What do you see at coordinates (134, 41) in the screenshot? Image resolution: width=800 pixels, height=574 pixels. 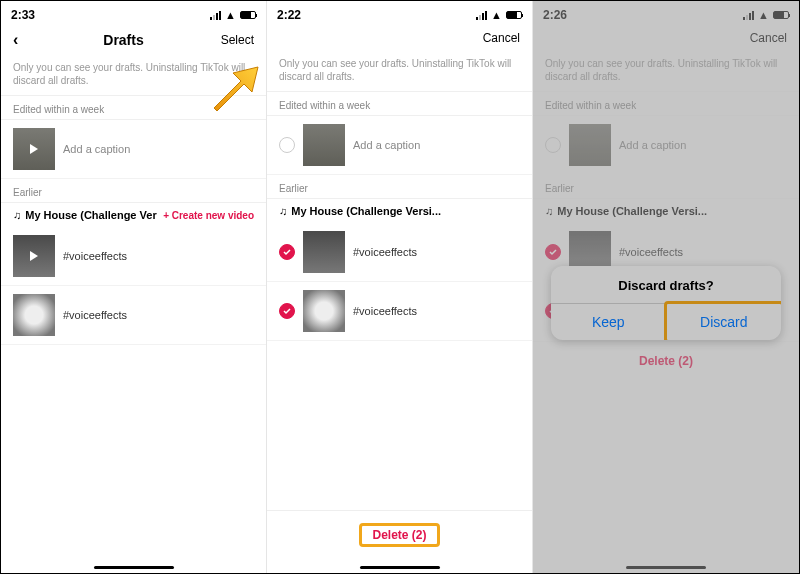 I see `nav-bar: ‹ Drafts Select` at bounding box center [134, 41].